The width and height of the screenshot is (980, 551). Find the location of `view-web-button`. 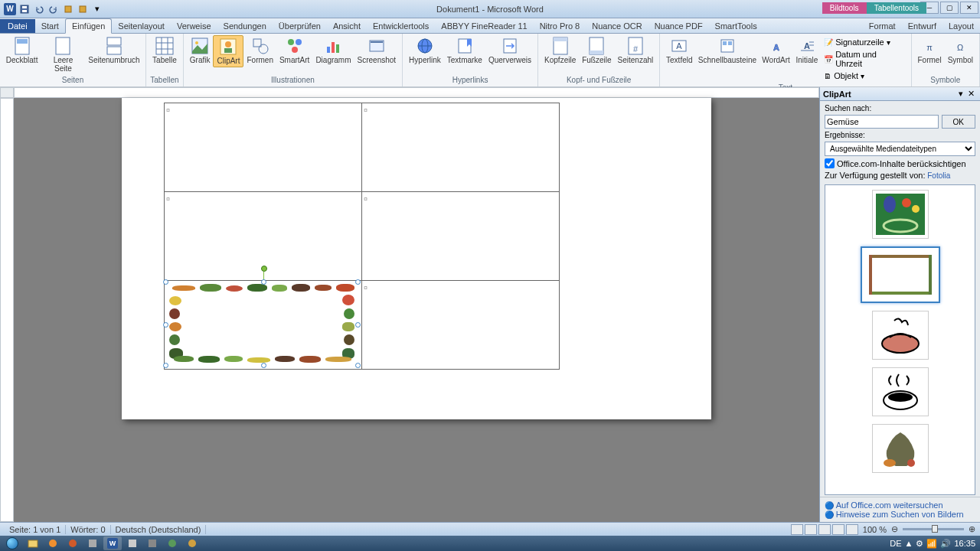

view-web-button is located at coordinates (825, 530).